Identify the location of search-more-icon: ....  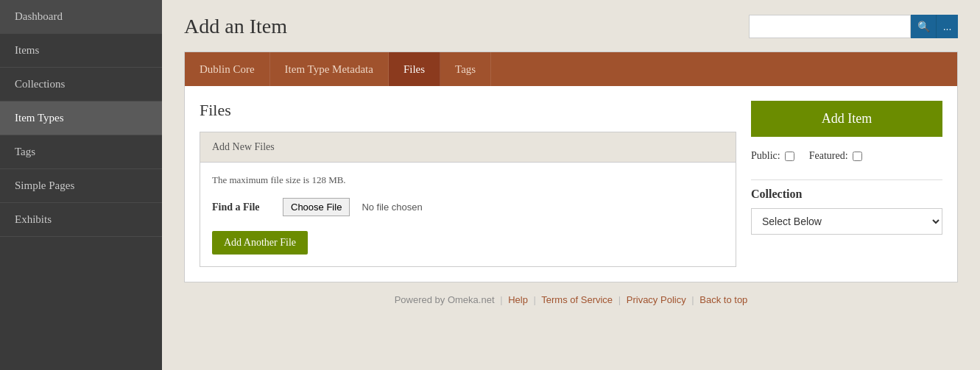
(948, 26).